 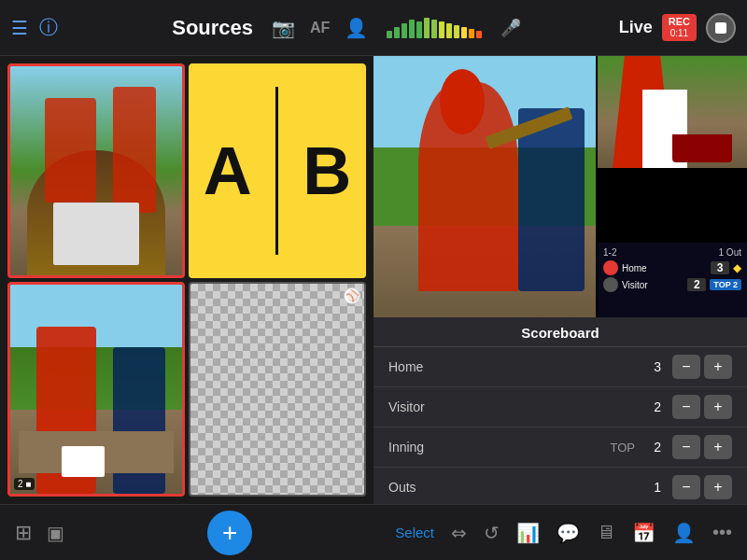 What do you see at coordinates (56, 533) in the screenshot?
I see `layout-icon: ▣` at bounding box center [56, 533].